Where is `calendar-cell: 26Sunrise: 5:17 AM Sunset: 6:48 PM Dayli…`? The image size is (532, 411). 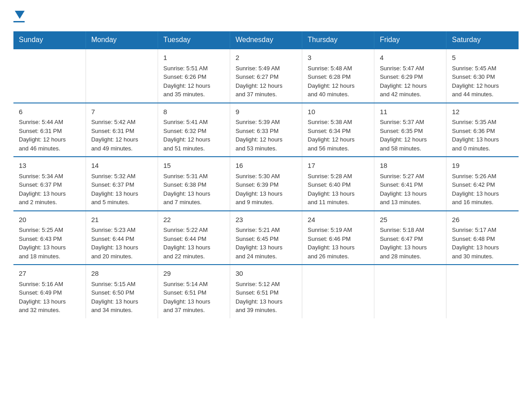 calendar-cell: 26Sunrise: 5:17 AM Sunset: 6:48 PM Dayli… is located at coordinates (483, 238).